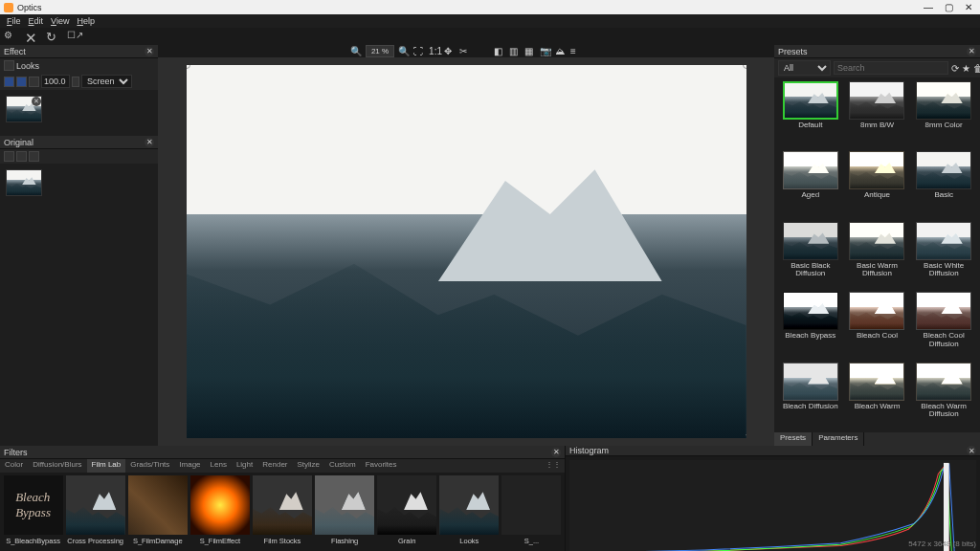  I want to click on remove-layer-icon: ✕, so click(36, 101).